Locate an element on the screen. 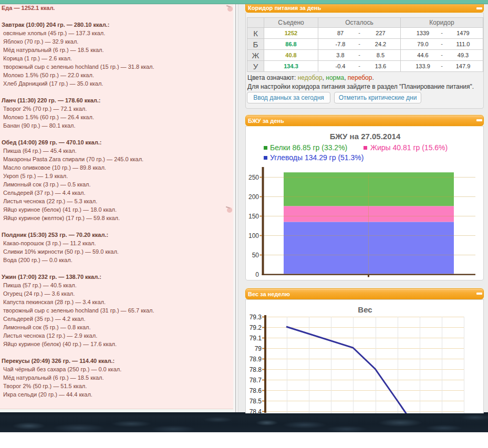 The image size is (488, 448). svg-text: 78.4 is located at coordinates (256, 411).